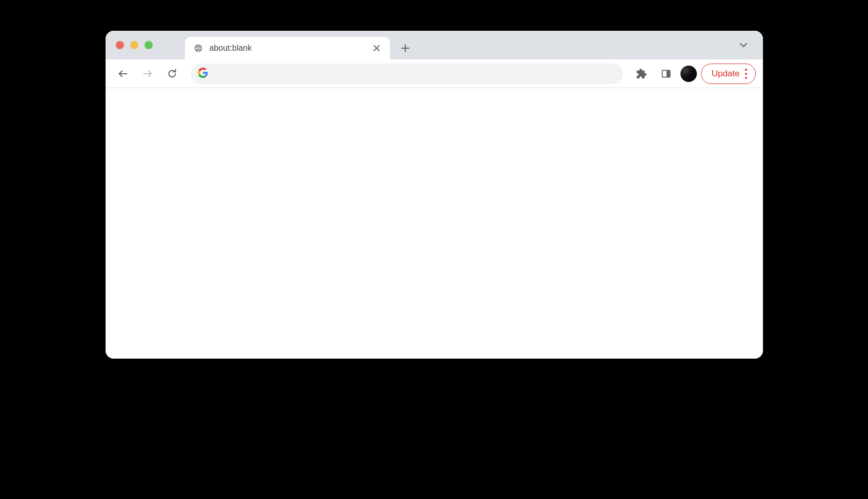 The width and height of the screenshot is (868, 499). I want to click on forward-button, so click(148, 74).